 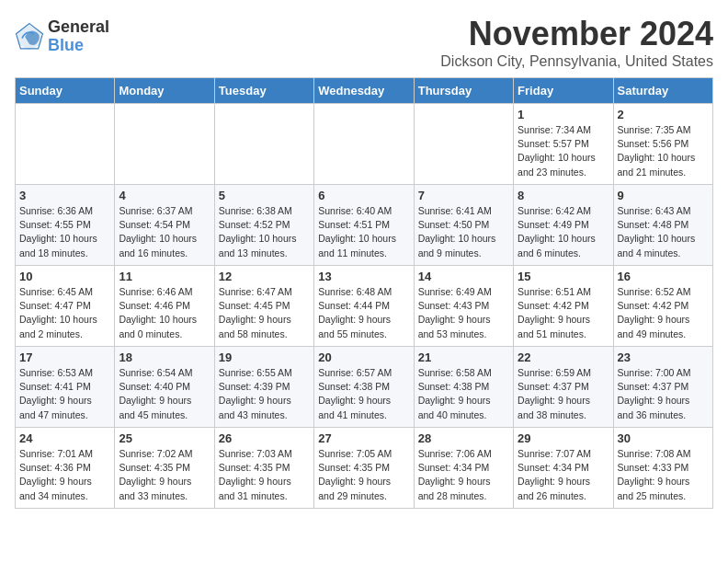 I want to click on weekday-header: Sunday, so click(x=65, y=91).